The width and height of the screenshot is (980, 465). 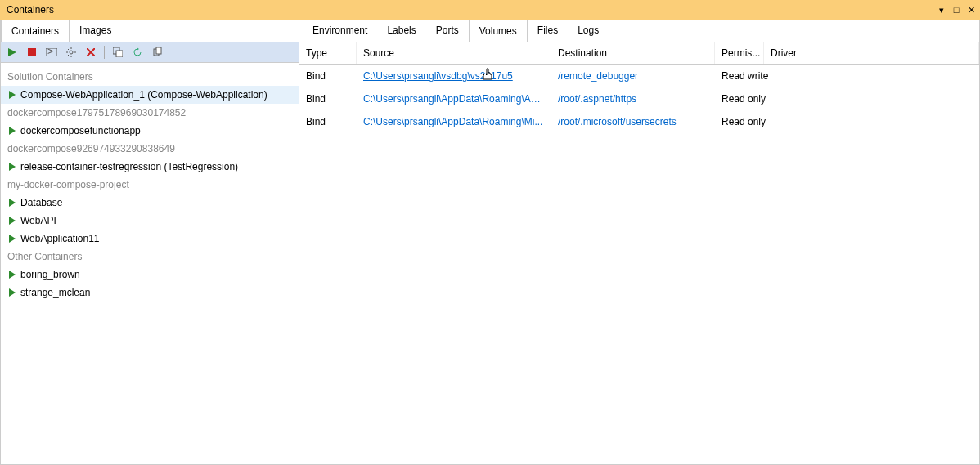 What do you see at coordinates (150, 221) in the screenshot?
I see `tree-item: WebAPI` at bounding box center [150, 221].